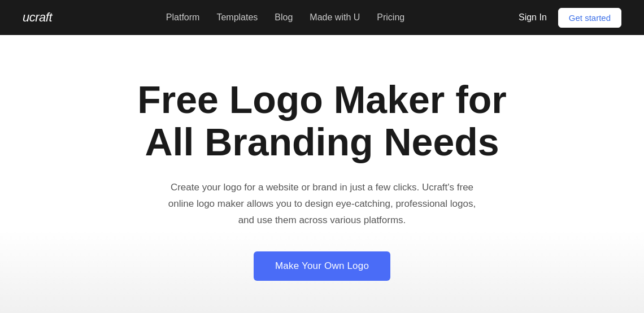 The image size is (644, 313). Describe the element at coordinates (237, 17) in the screenshot. I see `nav-link-templates: Templates` at that location.